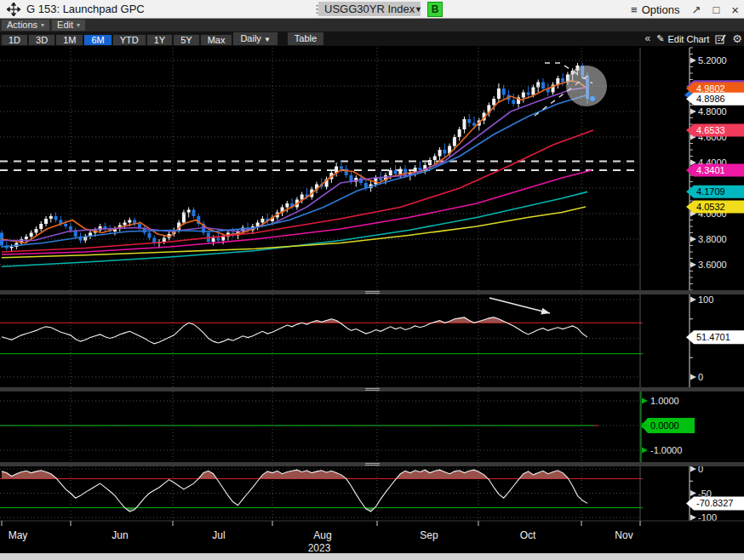 This screenshot has width=744, height=560. Describe the element at coordinates (711, 99) in the screenshot. I see `value-badge-label: 4.8986` at that location.